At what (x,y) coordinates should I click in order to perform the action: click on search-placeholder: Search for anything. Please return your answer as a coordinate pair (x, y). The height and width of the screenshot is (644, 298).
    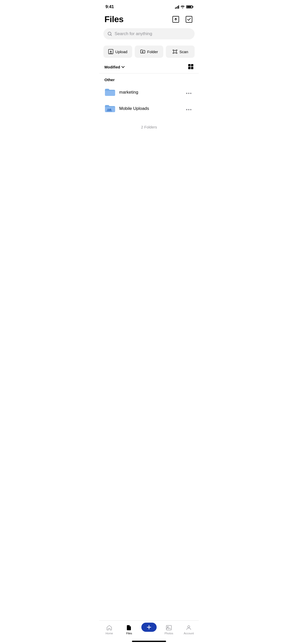
    Looking at the image, I should click on (153, 34).